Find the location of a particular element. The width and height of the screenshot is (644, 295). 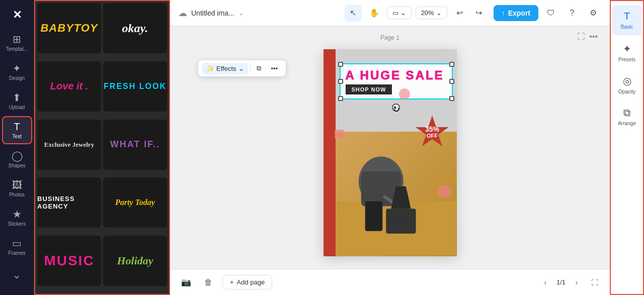

text-style-label: WHAT IF.. is located at coordinates (135, 145).